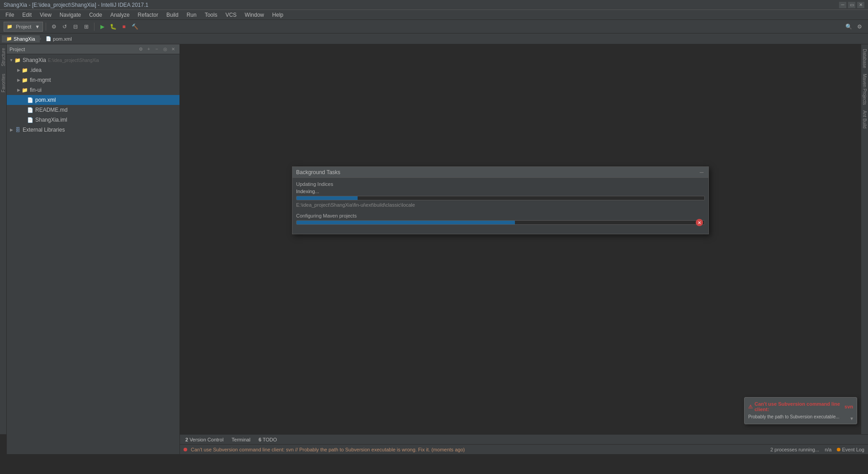  Describe the element at coordinates (9, 39) in the screenshot. I see `nav-tab-shangxia-icon: 📁` at that location.